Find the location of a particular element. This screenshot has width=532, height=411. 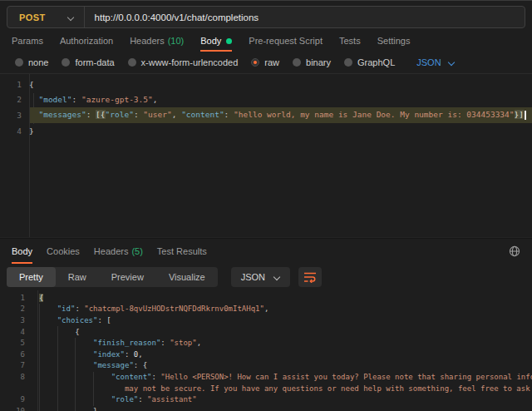

code-line: may not be secure. If you have any quest… is located at coordinates (266, 389).